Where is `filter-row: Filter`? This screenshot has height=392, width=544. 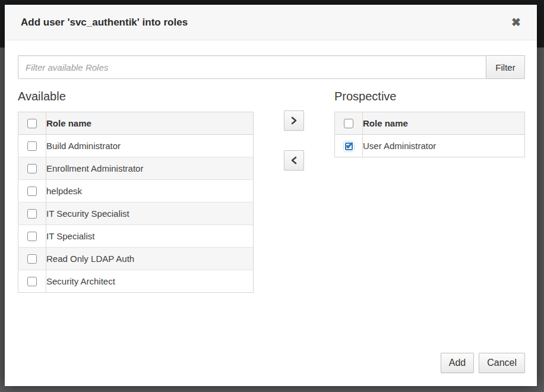
filter-row: Filter is located at coordinates (271, 67).